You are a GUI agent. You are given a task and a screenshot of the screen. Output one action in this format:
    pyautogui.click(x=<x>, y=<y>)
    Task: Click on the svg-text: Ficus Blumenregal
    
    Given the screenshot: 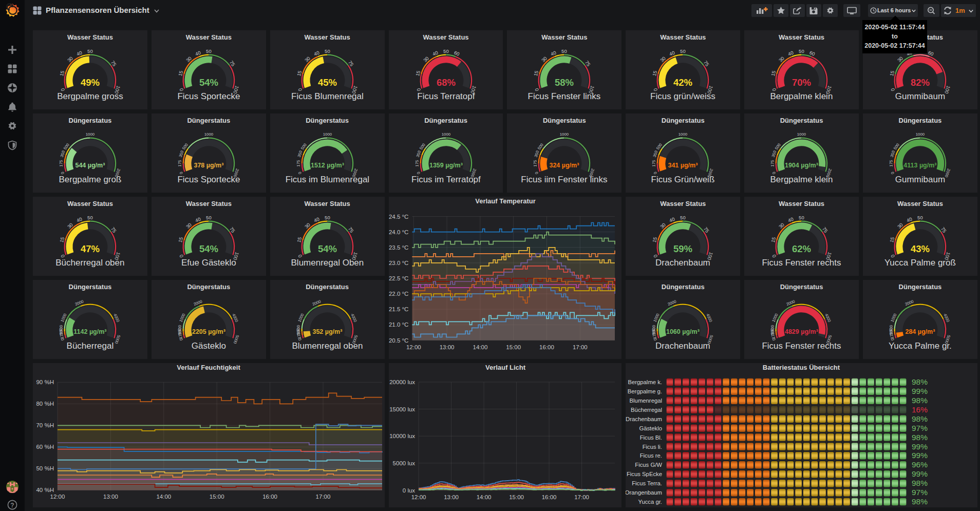 What is the action you would take?
    pyautogui.click(x=328, y=97)
    